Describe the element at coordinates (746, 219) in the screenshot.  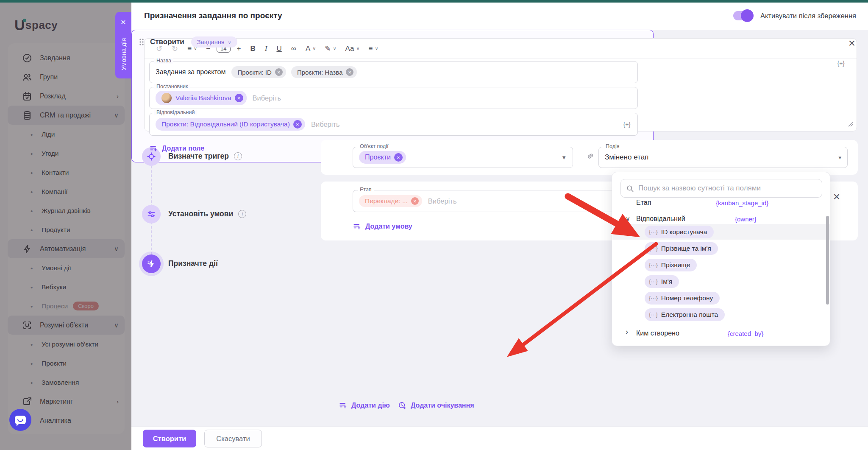
I see `variable-name: {owner}` at that location.